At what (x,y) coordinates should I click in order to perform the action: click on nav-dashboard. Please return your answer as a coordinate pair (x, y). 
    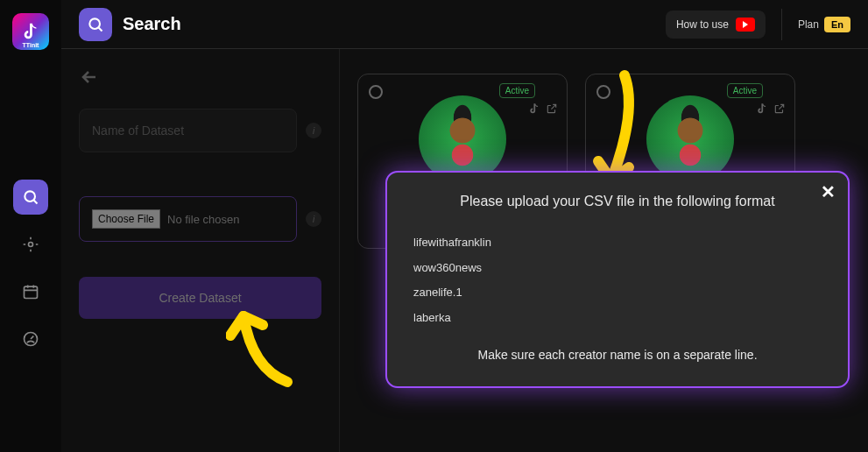
    Looking at the image, I should click on (31, 339).